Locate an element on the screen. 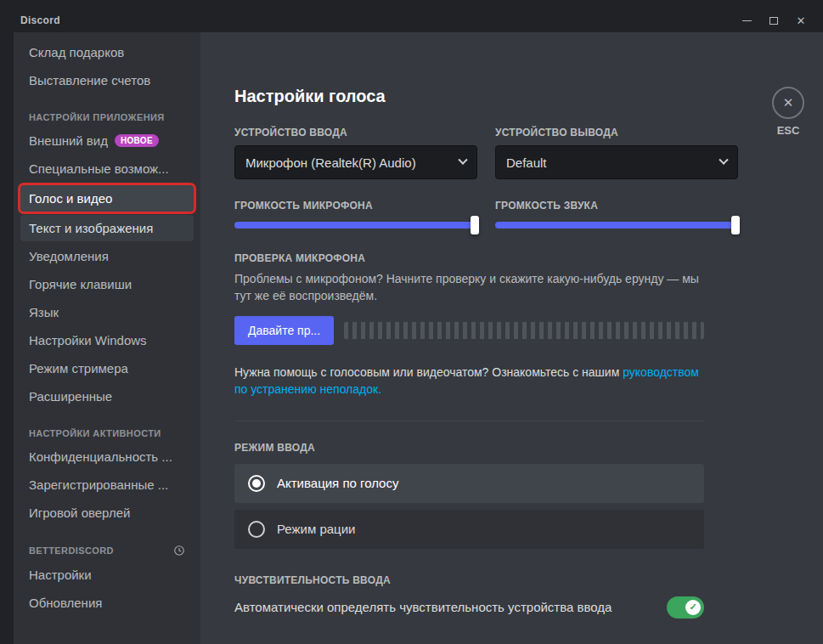 This screenshot has width=823, height=644. help-text-plain: Нужна помощь с голосовым или видеочатом?… is located at coordinates (428, 372).